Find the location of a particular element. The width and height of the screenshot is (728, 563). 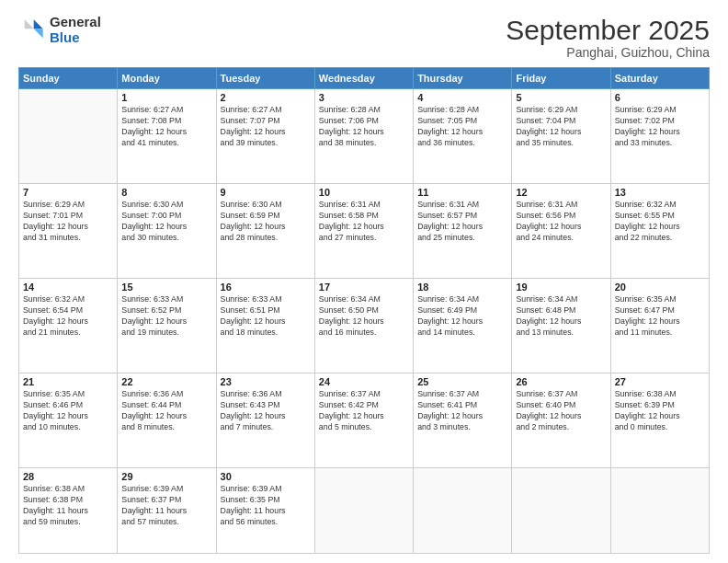

calendar-cell: 7Sunrise: 6:29 AM Sunset: 7:01 PM Daylig… is located at coordinates (68, 232).